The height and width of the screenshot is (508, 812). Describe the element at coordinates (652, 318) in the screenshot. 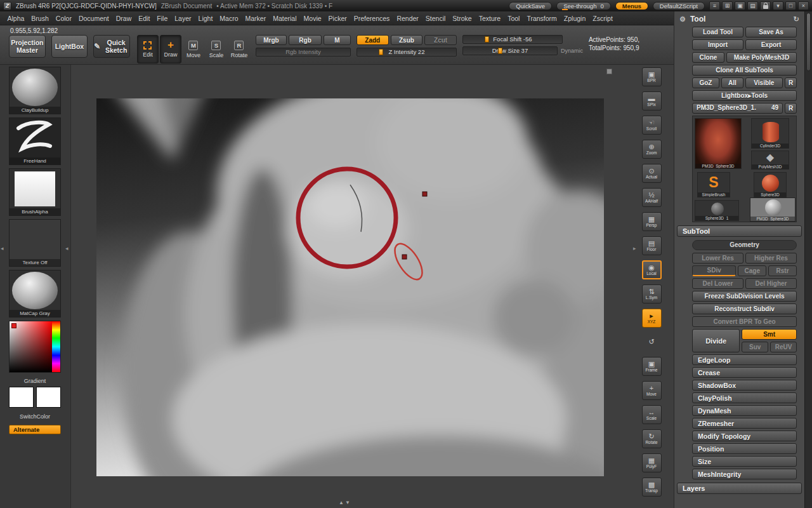

I see `right-shelf-button: ▸ XYZ` at that location.